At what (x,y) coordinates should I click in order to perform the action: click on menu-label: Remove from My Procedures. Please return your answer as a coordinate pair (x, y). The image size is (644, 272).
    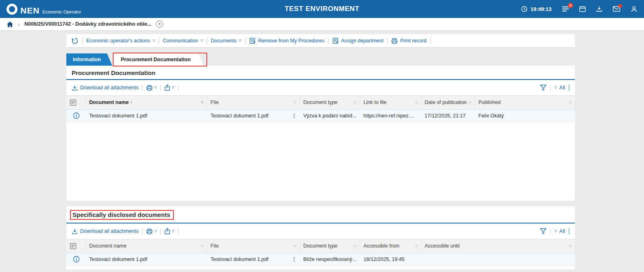
    Looking at the image, I should click on (291, 41).